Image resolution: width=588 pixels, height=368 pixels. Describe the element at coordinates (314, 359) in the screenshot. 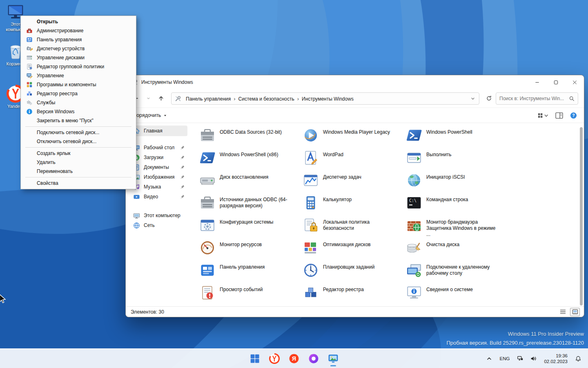

I see `taskbar-button-alice` at that location.